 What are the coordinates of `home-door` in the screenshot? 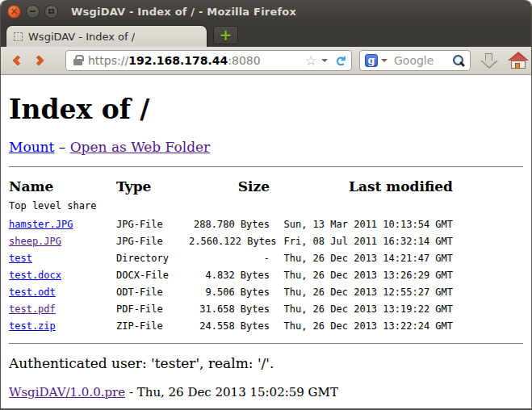 It's located at (517, 66).